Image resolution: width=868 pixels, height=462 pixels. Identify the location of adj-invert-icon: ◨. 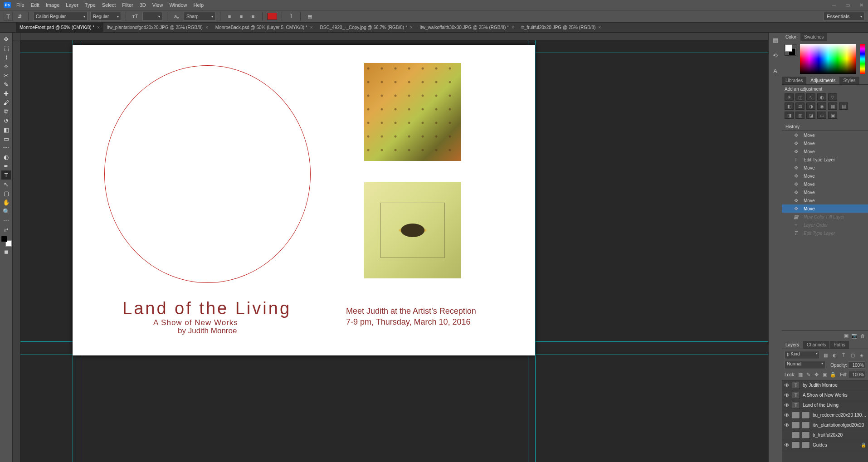
(789, 115).